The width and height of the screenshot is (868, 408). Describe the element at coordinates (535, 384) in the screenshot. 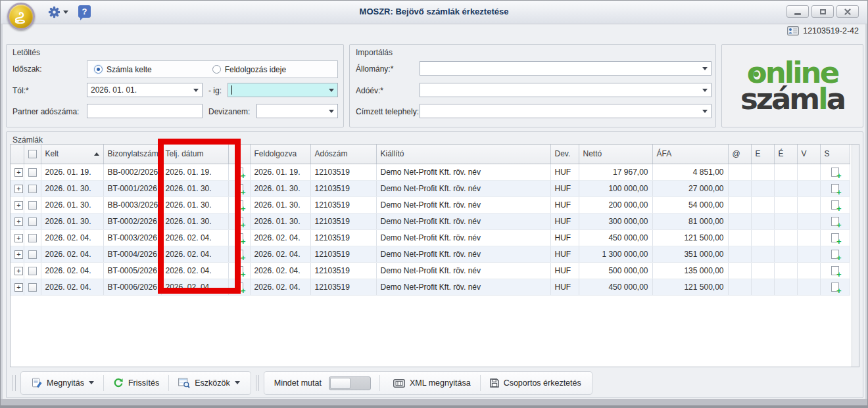

I see `group-receipt-button: Csoportos érkeztetés` at that location.